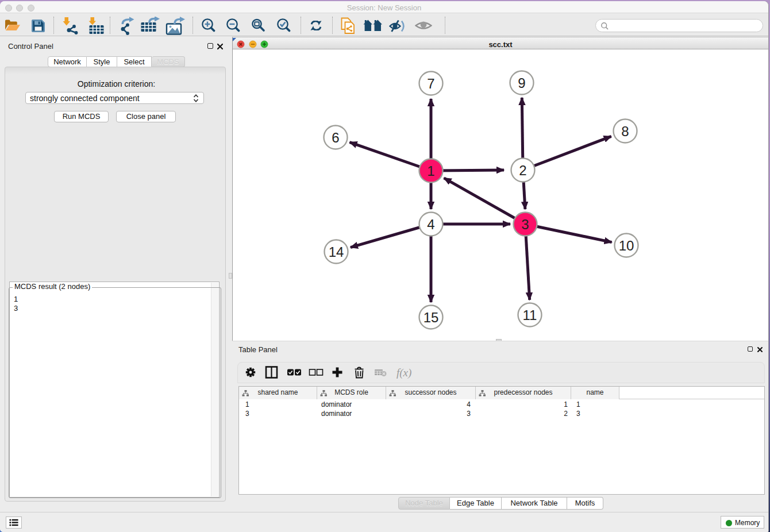  Describe the element at coordinates (431, 171) in the screenshot. I see `svg-text: 1` at that location.